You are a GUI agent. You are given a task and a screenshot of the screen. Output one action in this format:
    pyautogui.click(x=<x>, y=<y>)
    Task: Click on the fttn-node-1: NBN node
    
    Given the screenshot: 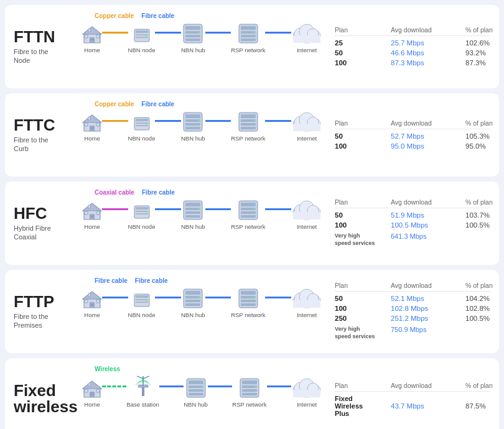 What is the action you would take?
    pyautogui.click(x=142, y=40)
    